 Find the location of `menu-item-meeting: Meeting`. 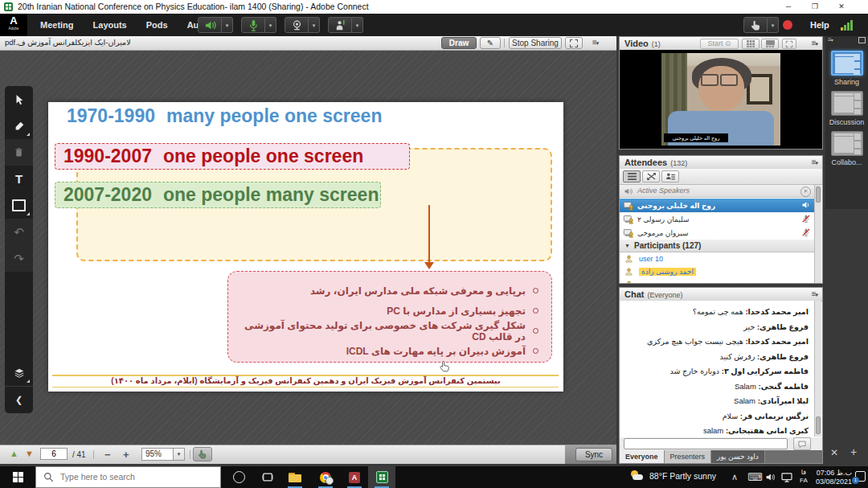

menu-item-meeting: Meeting is located at coordinates (57, 25).